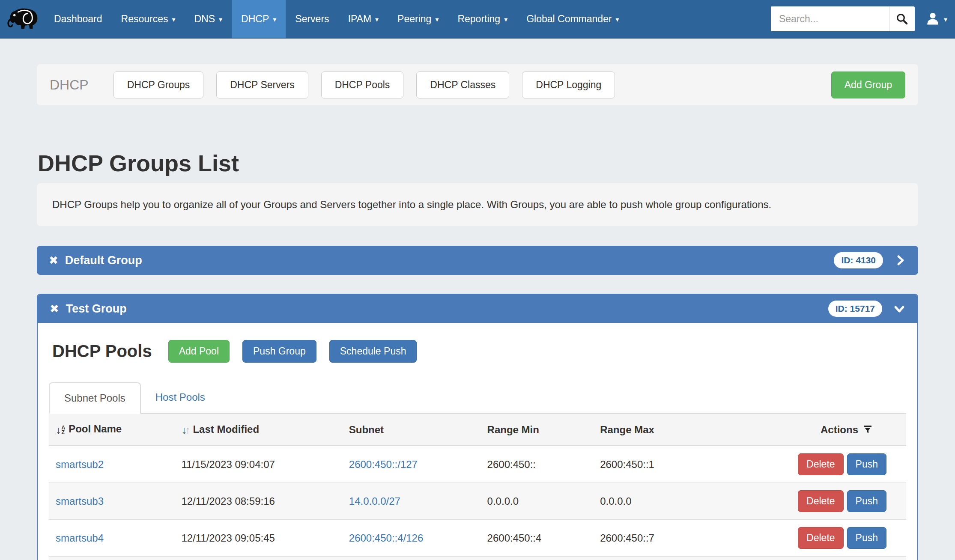 This screenshot has height=560, width=955. What do you see at coordinates (478, 398) in the screenshot?
I see `pools-tabs: Subnet Pools Host Pools` at bounding box center [478, 398].